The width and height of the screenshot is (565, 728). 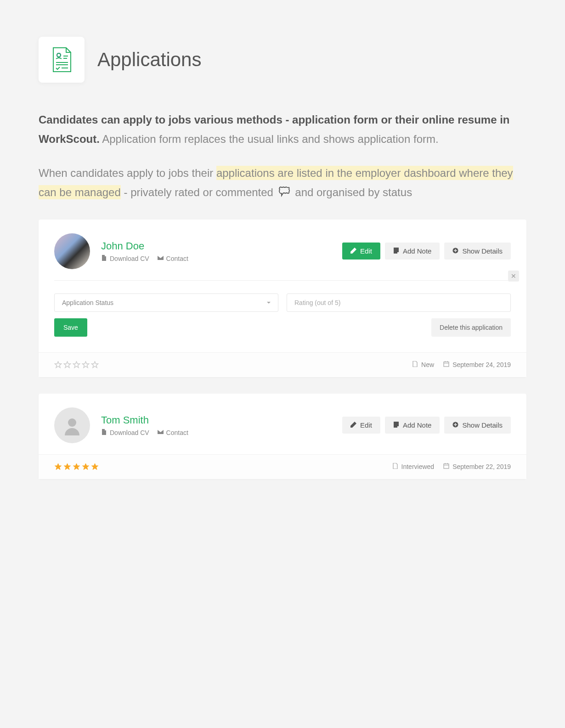 I want to click on card-footer: New September 24, 2019, so click(x=282, y=365).